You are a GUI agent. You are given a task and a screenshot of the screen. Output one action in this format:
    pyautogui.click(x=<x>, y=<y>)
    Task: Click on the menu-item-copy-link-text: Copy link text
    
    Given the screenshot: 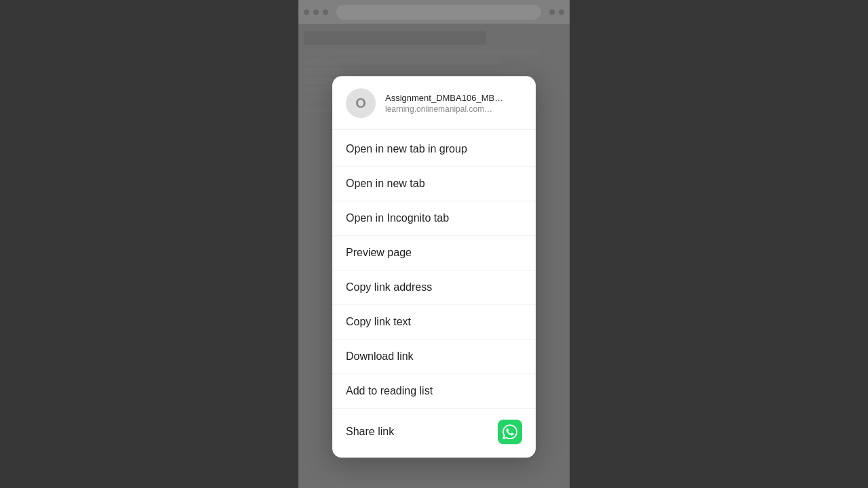 What is the action you would take?
    pyautogui.click(x=434, y=323)
    